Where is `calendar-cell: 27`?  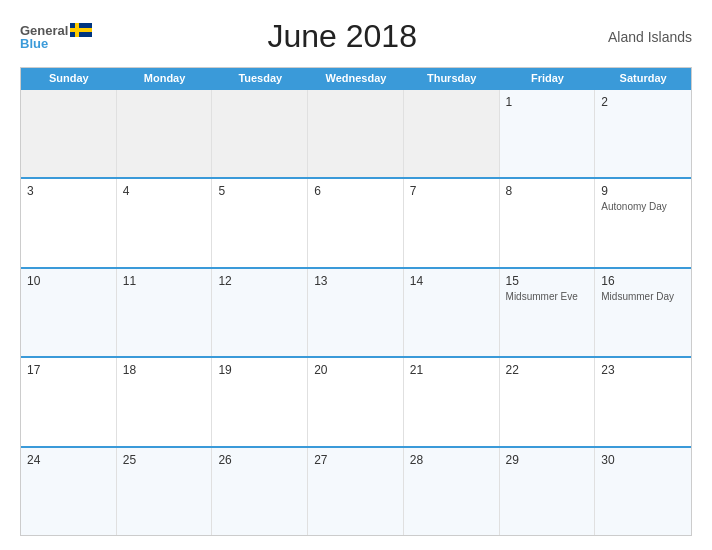
calendar-cell: 27 is located at coordinates (356, 492).